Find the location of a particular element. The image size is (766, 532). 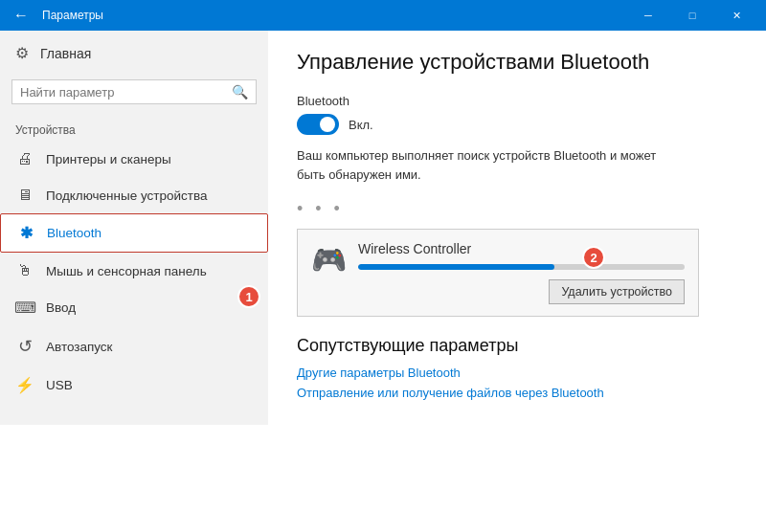

bluetooth-info-text: Ваш компьютер выполняет поиск устройств … is located at coordinates (488, 165).